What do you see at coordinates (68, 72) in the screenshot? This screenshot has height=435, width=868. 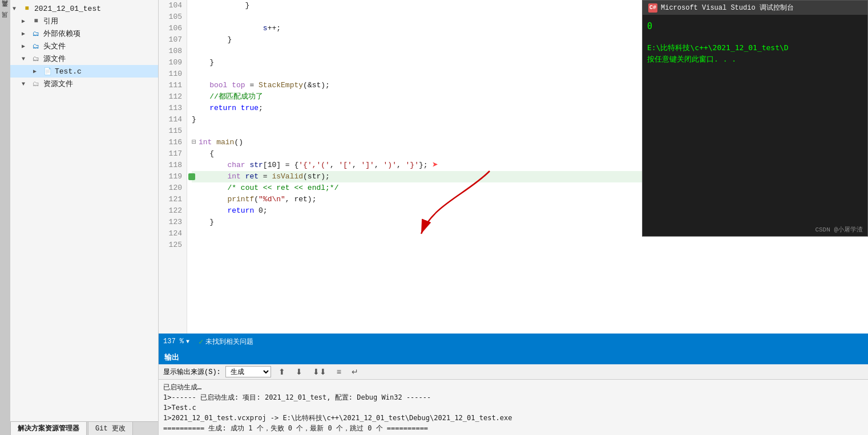 I see `testc-label: Test.c` at bounding box center [68, 72].